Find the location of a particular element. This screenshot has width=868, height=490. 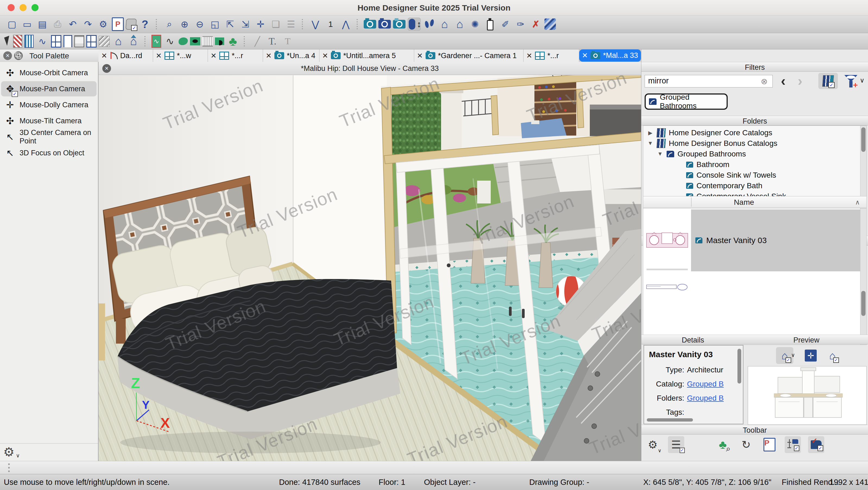

clear-search-icon: ⊗ is located at coordinates (764, 81).